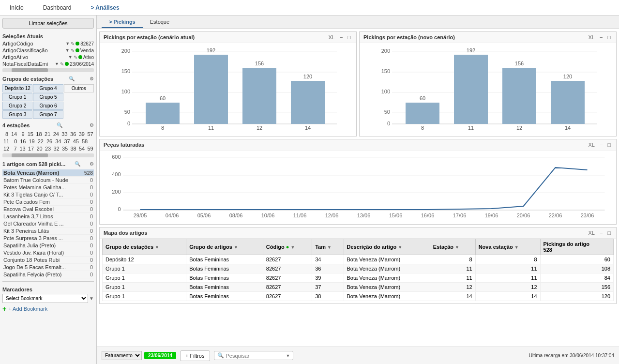 Image resolution: width=619 pixels, height=364 pixels. I want to click on horizontal-scrollbar, so click(48, 70).